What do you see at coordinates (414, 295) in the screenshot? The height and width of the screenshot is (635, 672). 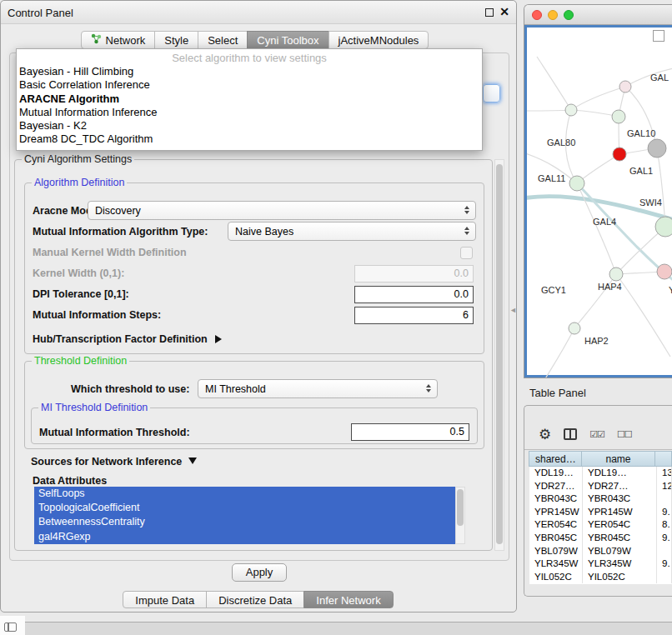 I see `dpi-tolerance-input: 0.0` at bounding box center [414, 295].